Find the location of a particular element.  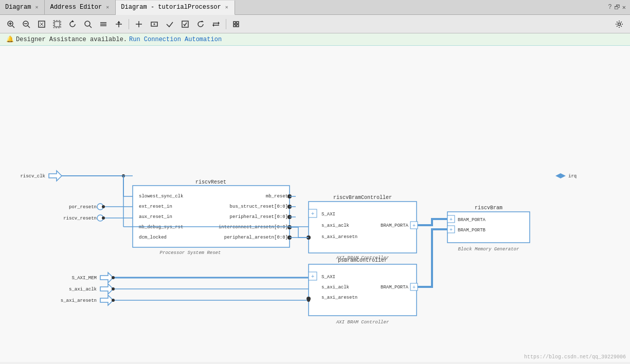

label-irq: irq is located at coordinates (572, 176).